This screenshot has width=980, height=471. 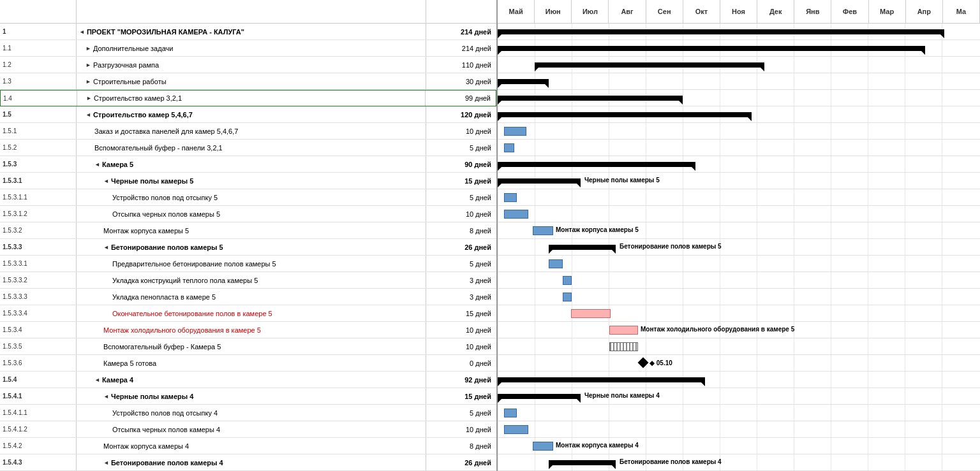 I want to click on table-row: 1.5.3.4Монтаж холодильного оборудования …, so click(x=248, y=330).